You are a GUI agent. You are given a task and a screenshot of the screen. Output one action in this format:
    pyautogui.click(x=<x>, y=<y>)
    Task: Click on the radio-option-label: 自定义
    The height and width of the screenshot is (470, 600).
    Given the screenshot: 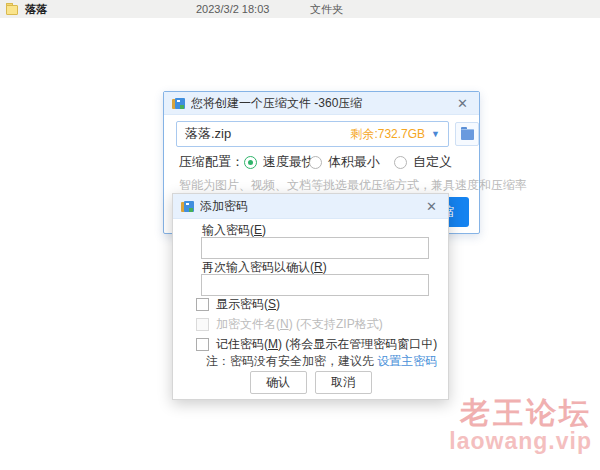 What is the action you would take?
    pyautogui.click(x=432, y=162)
    